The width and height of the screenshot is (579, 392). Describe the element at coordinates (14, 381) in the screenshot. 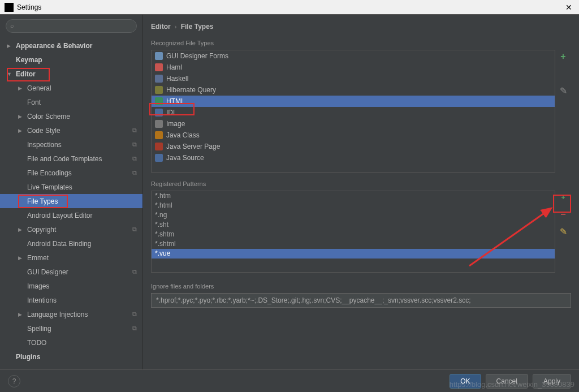

I see `help-button: ?` at that location.